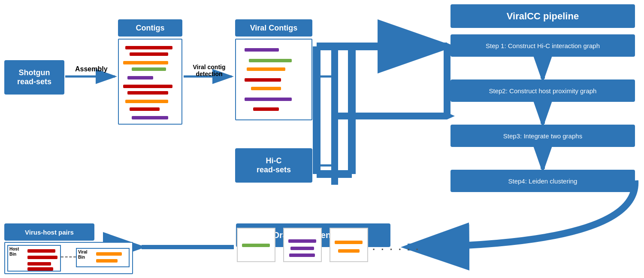 This screenshot has height=278, width=644. Describe the element at coordinates (150, 28) in the screenshot. I see `contigs-label: Contigs` at that location.